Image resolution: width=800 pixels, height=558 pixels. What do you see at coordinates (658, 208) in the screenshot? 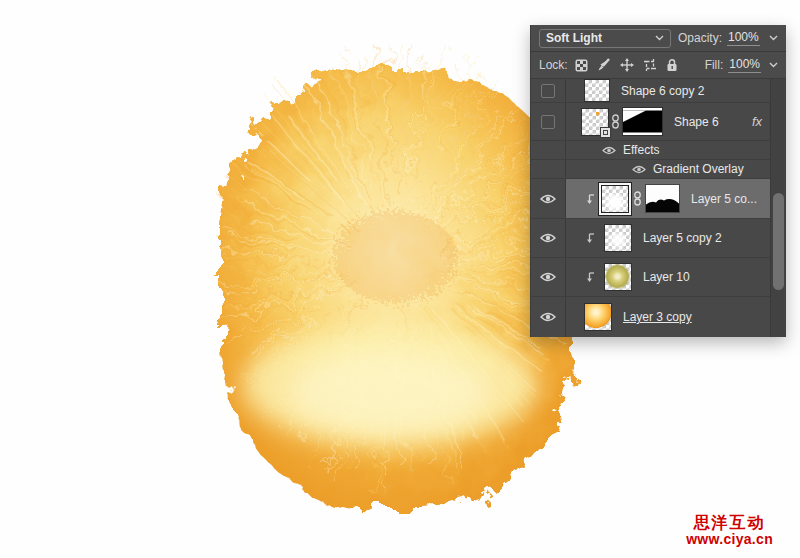
I see `layers-list: Shape 6 copy 2` at bounding box center [658, 208].